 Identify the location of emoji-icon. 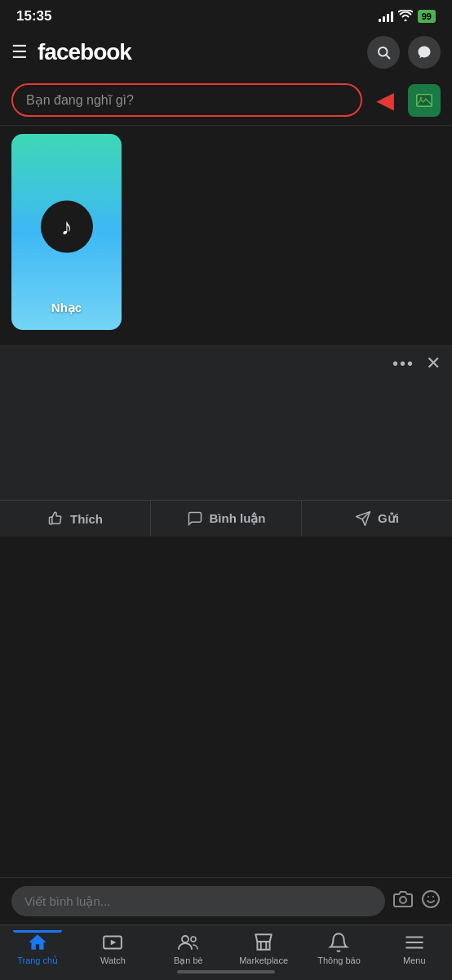
(431, 902).